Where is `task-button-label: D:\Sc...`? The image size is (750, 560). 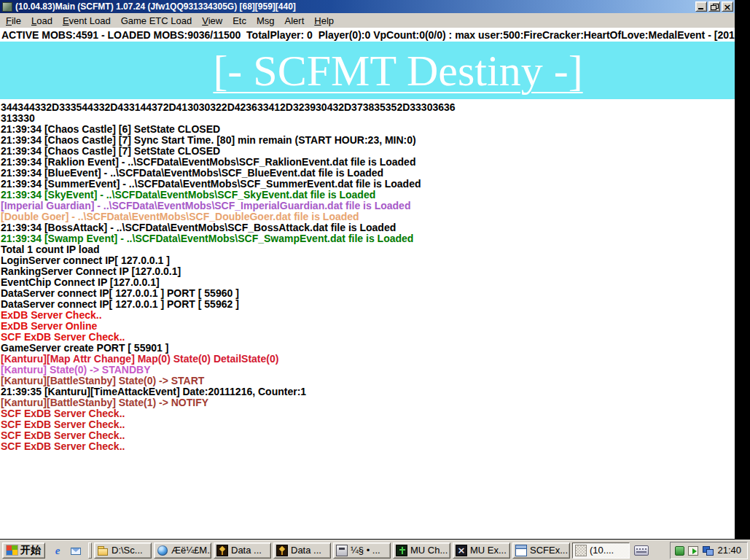
task-button-label: D:\Sc... is located at coordinates (127, 550).